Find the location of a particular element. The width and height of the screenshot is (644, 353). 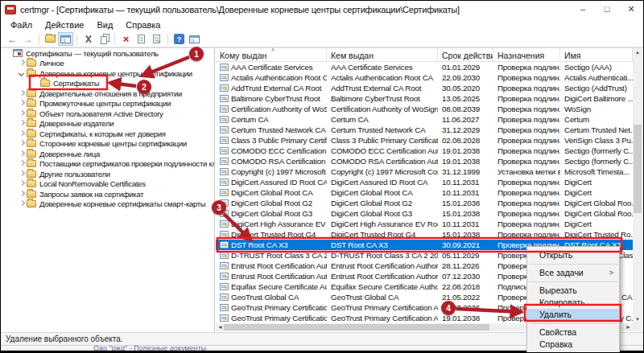

certificate-row: DigiCert Global Root G3DigiCert Global R… is located at coordinates (424, 214).